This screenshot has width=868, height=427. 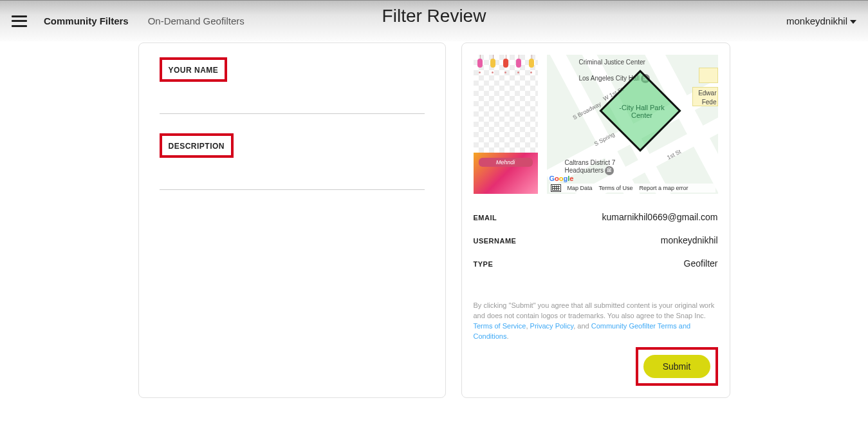 I want to click on map-poi-caltrans: Caltrans District 7 Headquarters🏛, so click(x=600, y=167).